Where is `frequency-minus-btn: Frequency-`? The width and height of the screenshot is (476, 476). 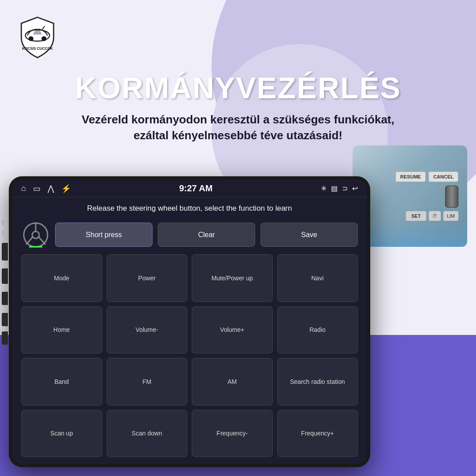
frequency-minus-btn: Frequency- is located at coordinates (232, 434).